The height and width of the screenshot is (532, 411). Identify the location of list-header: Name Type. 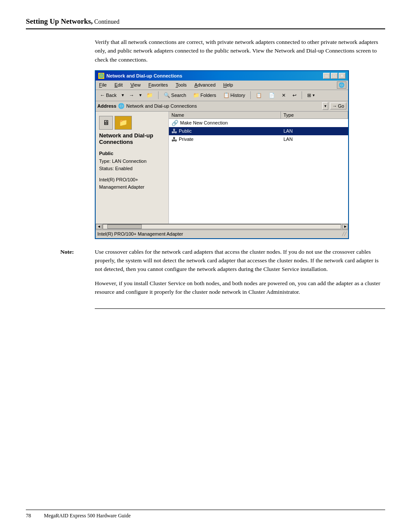
(258, 115).